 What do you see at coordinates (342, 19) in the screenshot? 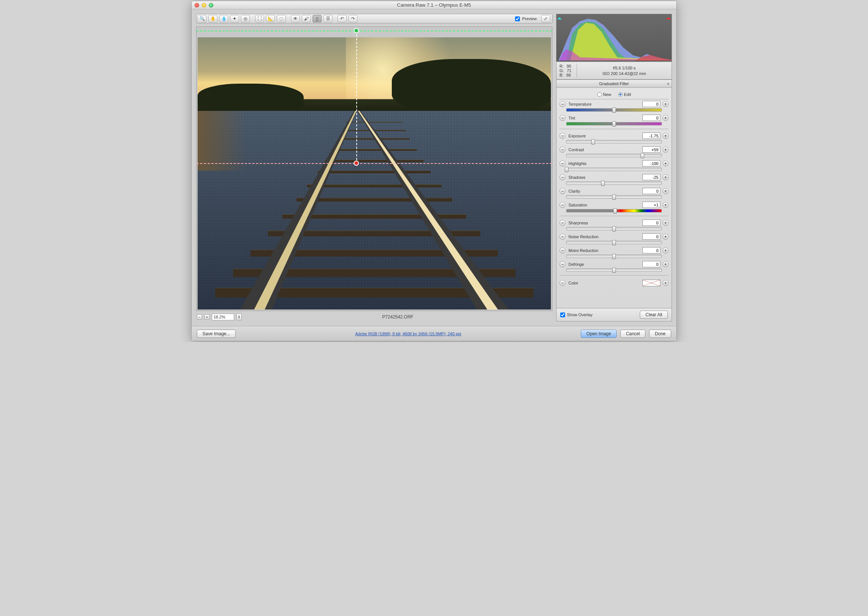
I see `rotate-ccw-icon: ↶` at bounding box center [342, 19].